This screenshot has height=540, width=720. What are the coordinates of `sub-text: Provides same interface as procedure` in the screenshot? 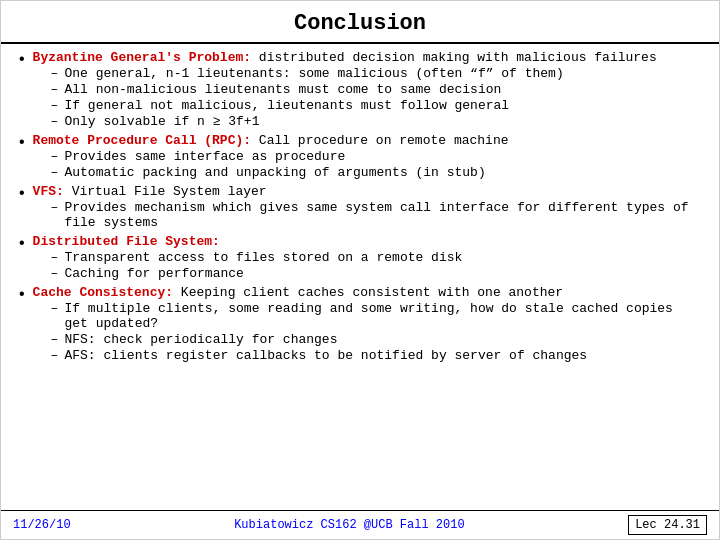 It's located at (384, 156).